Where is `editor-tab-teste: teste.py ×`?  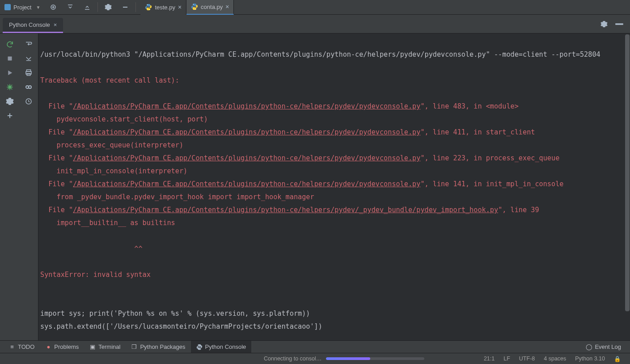 editor-tab-teste: teste.py × is located at coordinates (164, 7).